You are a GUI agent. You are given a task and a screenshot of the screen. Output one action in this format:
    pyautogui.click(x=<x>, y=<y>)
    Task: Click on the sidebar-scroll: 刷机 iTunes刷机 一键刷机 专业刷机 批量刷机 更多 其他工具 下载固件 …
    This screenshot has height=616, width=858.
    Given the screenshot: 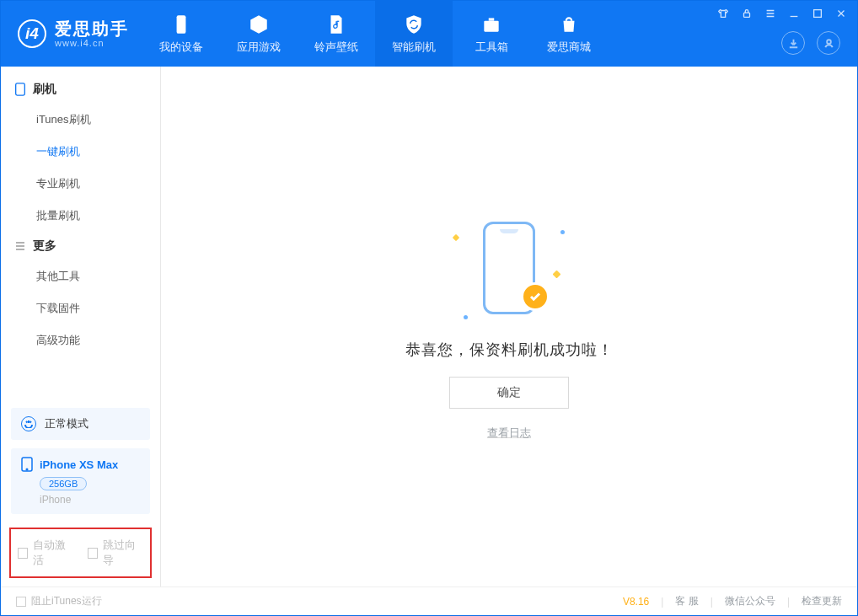 What is the action you would take?
    pyautogui.click(x=81, y=233)
    